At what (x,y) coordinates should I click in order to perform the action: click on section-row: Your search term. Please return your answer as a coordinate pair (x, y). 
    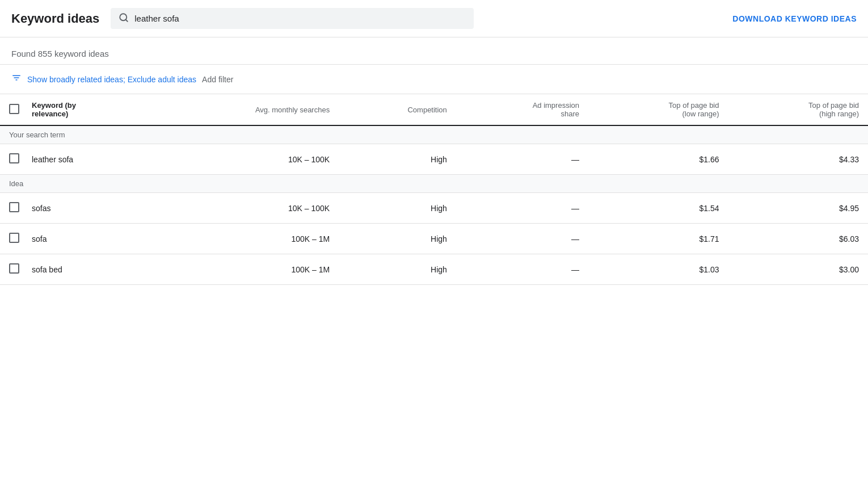
    Looking at the image, I should click on (434, 135).